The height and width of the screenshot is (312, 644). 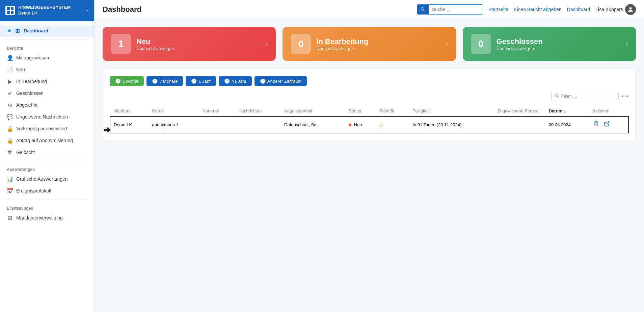 I want to click on filter-anderer-zeitraum: 🕐 Anderer Zeitraum, so click(x=281, y=81).